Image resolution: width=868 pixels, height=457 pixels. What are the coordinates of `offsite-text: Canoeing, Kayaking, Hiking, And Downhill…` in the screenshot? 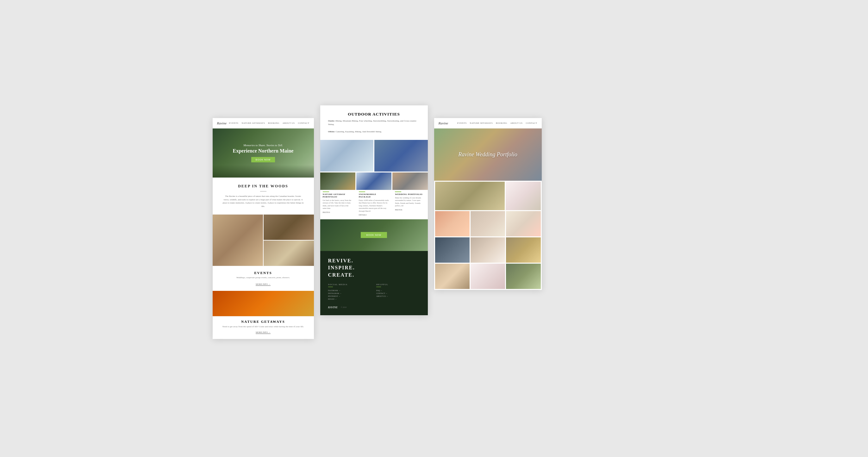 It's located at (359, 131).